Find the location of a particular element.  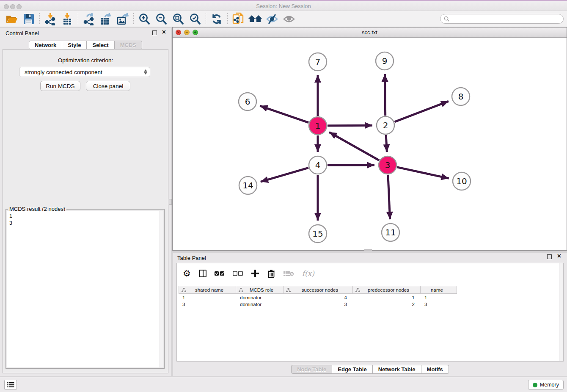

column-header-shared-name: shared name is located at coordinates (207, 290).